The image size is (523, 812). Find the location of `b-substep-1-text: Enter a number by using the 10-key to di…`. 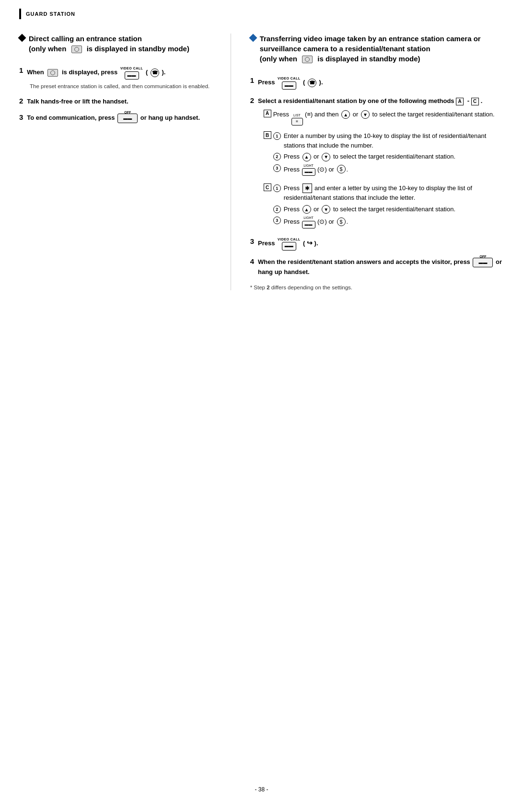

b-substep-1-text: Enter a number by using the 10-key to di… is located at coordinates (394, 141).